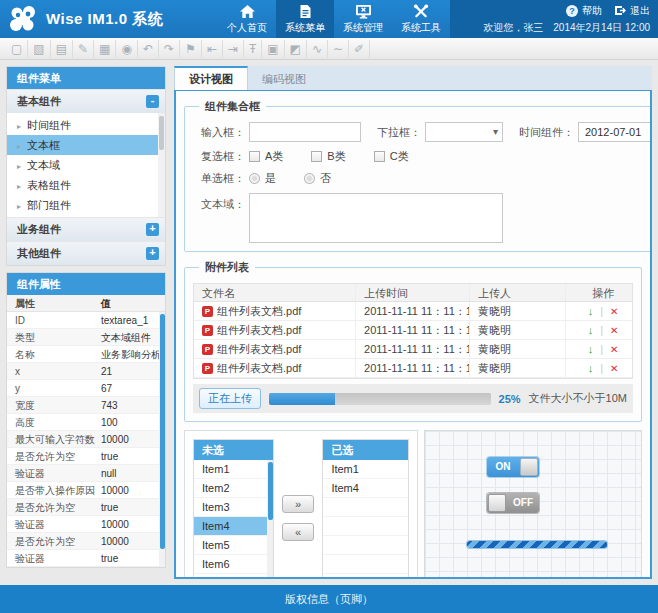 The image size is (658, 613). Describe the element at coordinates (253, 49) in the screenshot. I see `text-format-icon: Ŧ` at that location.